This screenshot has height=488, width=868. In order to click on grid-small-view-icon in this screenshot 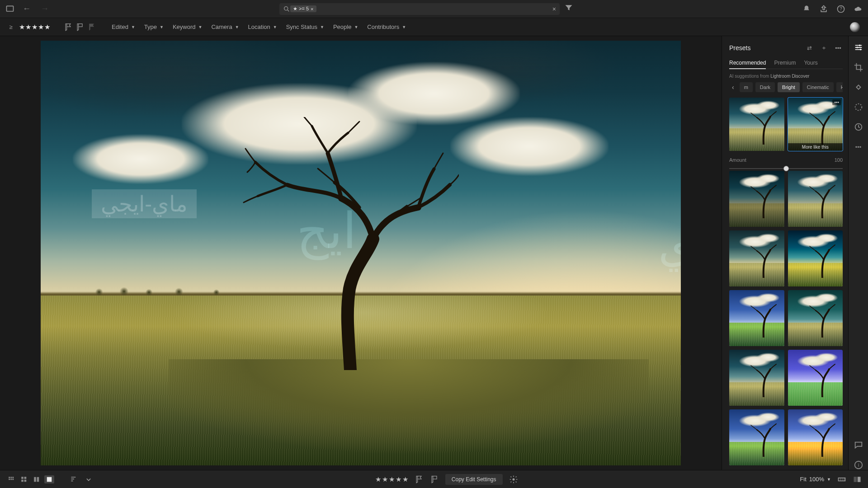, I will do `click(11, 479)`.